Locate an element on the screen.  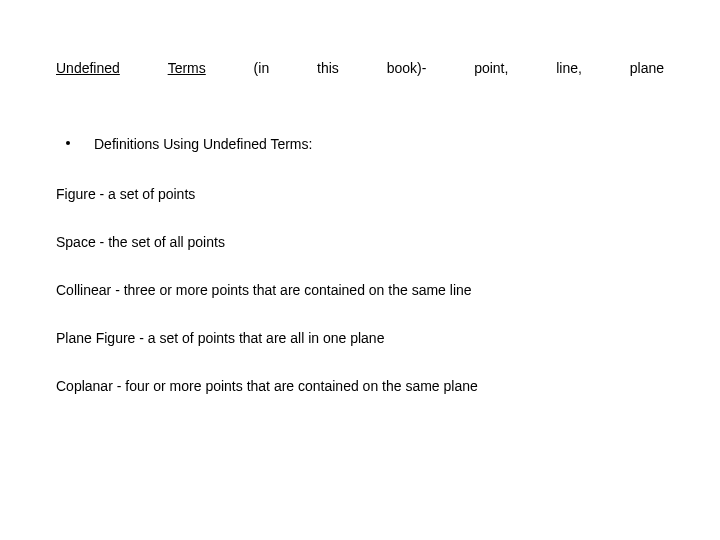
heading-word-book: book)- is located at coordinates (407, 68).